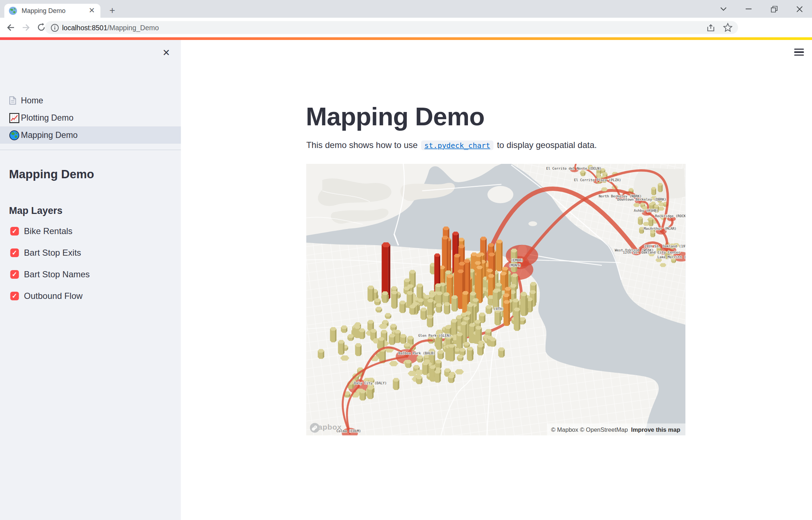 The height and width of the screenshot is (520, 812). What do you see at coordinates (656, 429) in the screenshot?
I see `improve-this-map-link: Improve this map` at bounding box center [656, 429].